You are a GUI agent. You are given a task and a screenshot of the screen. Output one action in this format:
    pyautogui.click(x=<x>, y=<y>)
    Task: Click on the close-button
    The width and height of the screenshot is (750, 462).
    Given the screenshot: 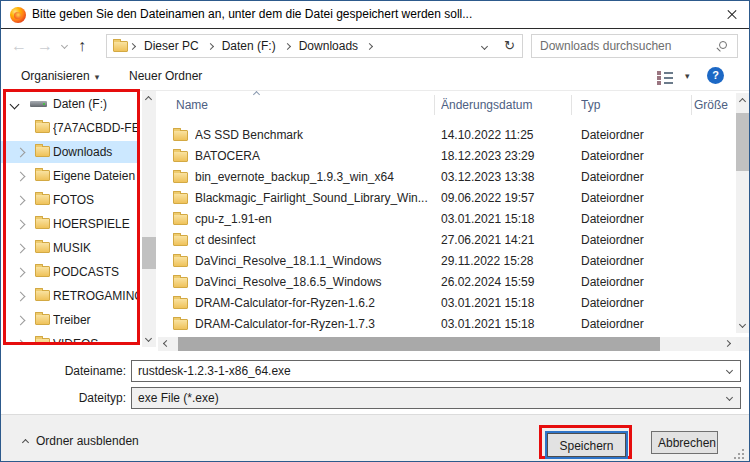 What is the action you would take?
    pyautogui.click(x=732, y=14)
    